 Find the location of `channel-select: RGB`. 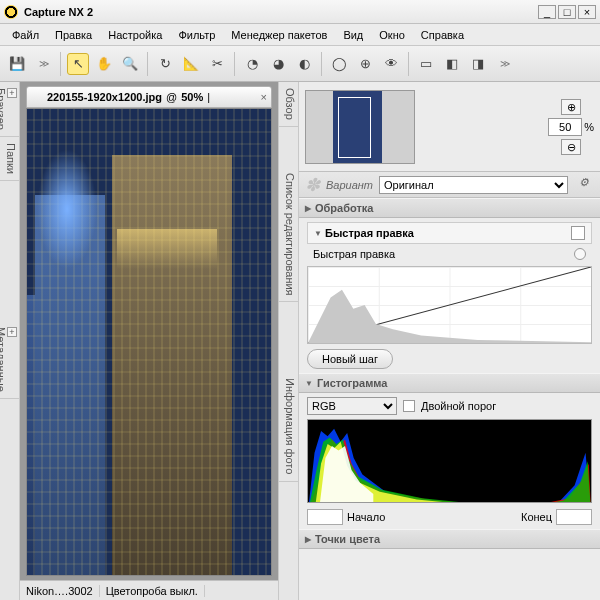

channel-select: RGB is located at coordinates (352, 406).